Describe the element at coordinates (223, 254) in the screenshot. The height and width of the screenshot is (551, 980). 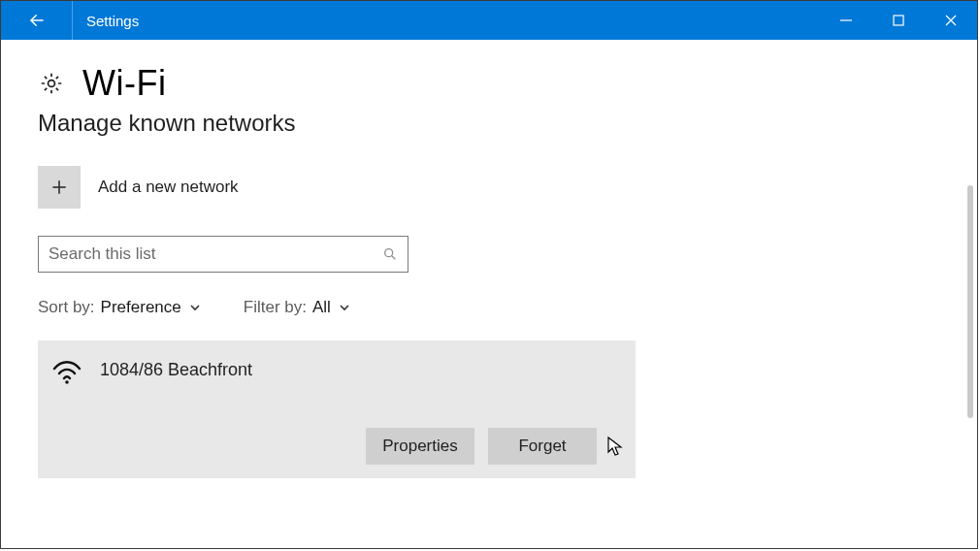
I see `search-box` at that location.